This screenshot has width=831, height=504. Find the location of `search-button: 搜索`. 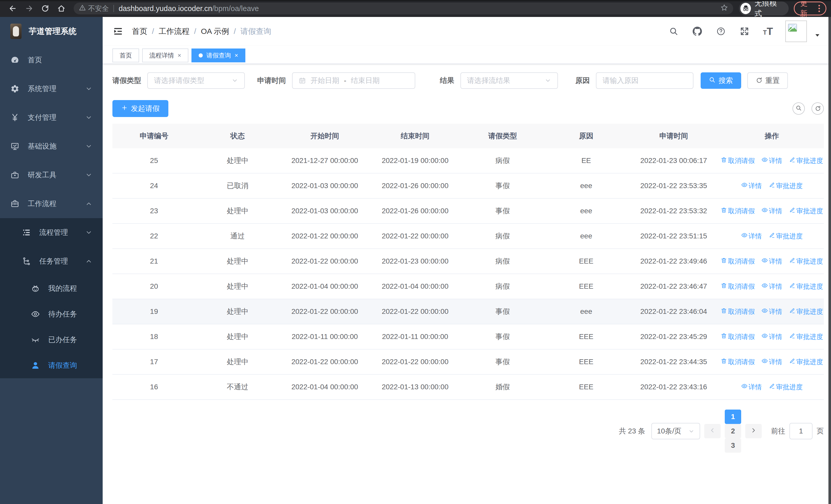

search-button: 搜索 is located at coordinates (721, 81).